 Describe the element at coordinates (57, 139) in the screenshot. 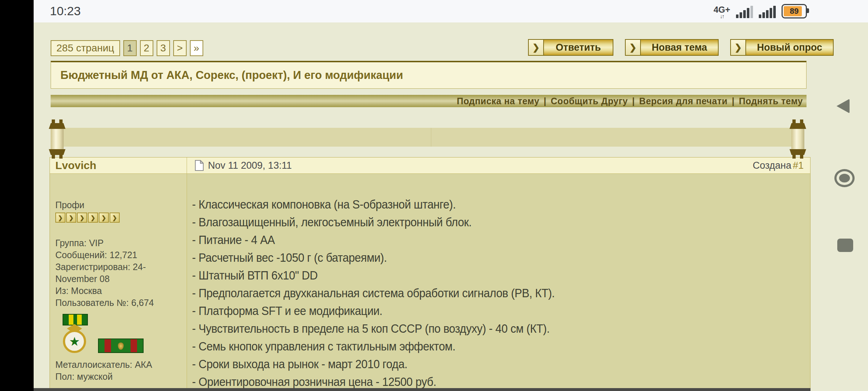

I see `scroll-roller-left-icon` at that location.